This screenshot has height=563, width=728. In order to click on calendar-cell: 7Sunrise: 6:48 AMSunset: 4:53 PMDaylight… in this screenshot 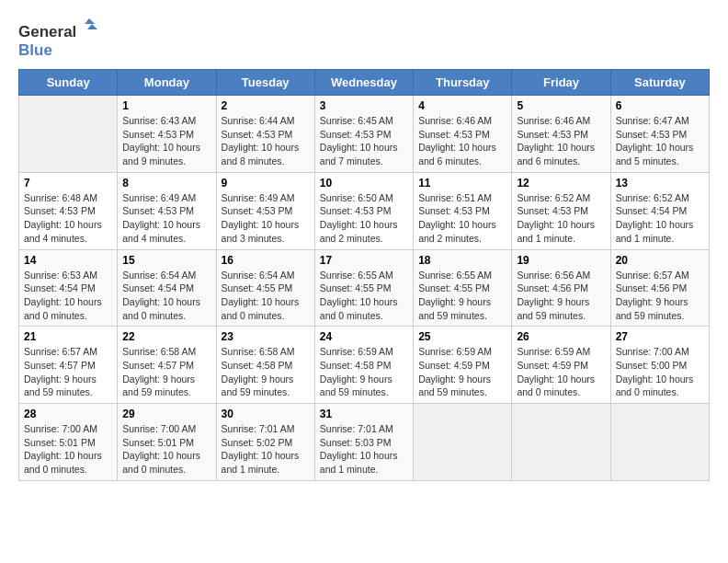, I will do `click(68, 211)`.